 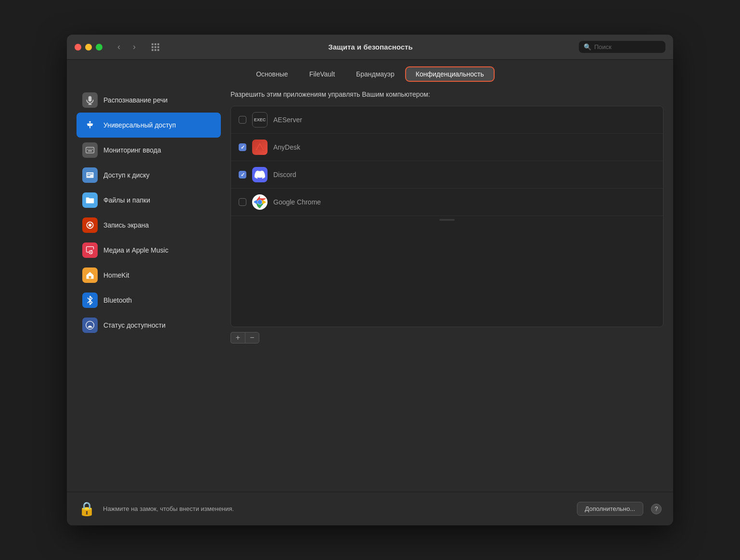 I want to click on tab-privacy: Конфиденциальность, so click(x=450, y=74).